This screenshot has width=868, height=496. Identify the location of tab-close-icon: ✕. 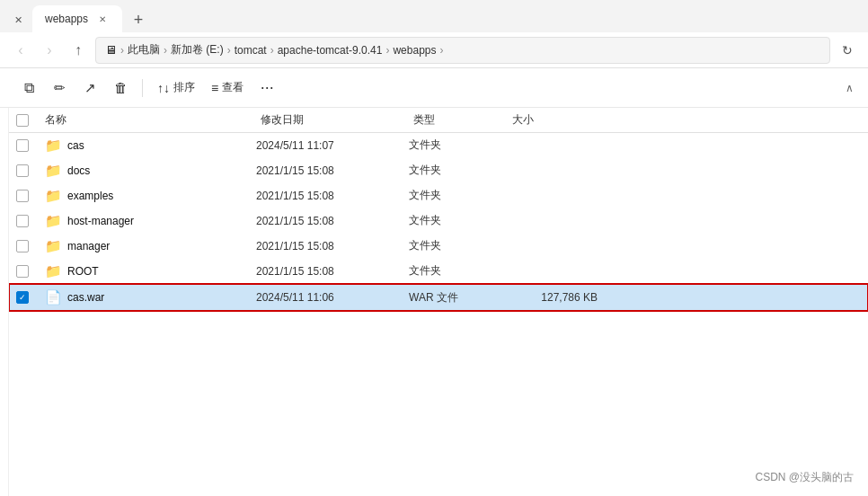
(102, 19).